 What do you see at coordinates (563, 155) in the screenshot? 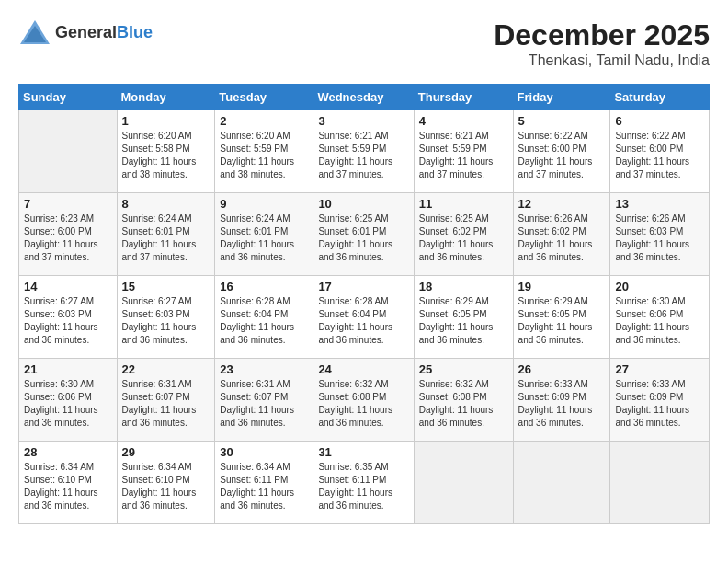
I see `day-info: Sunrise: 6:22 AMSunset: 6:00 PMDaylight:…` at bounding box center [563, 155].